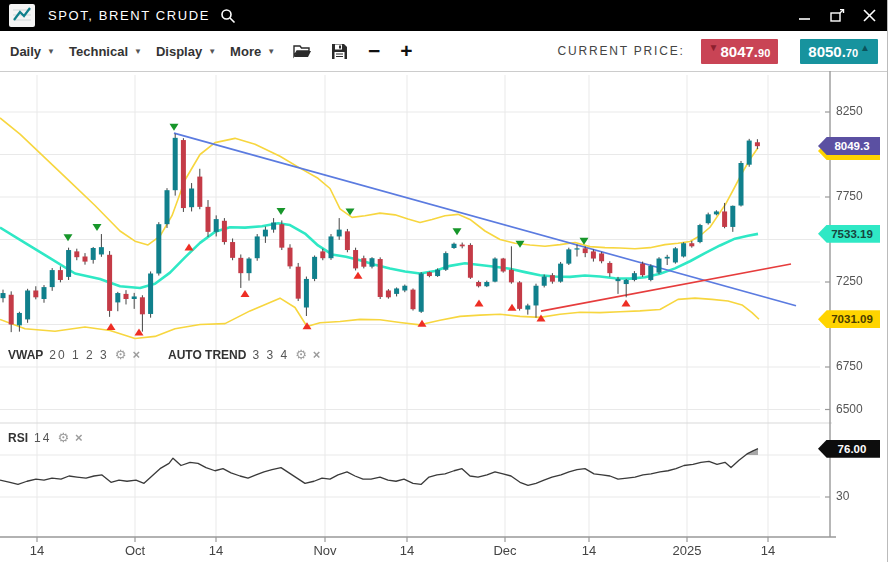  I want to click on indicator-legend-row: VWAP 20 1 2 3 ⚙ × AUTO TREND 3 3 4 ⚙ ×, so click(164, 355).